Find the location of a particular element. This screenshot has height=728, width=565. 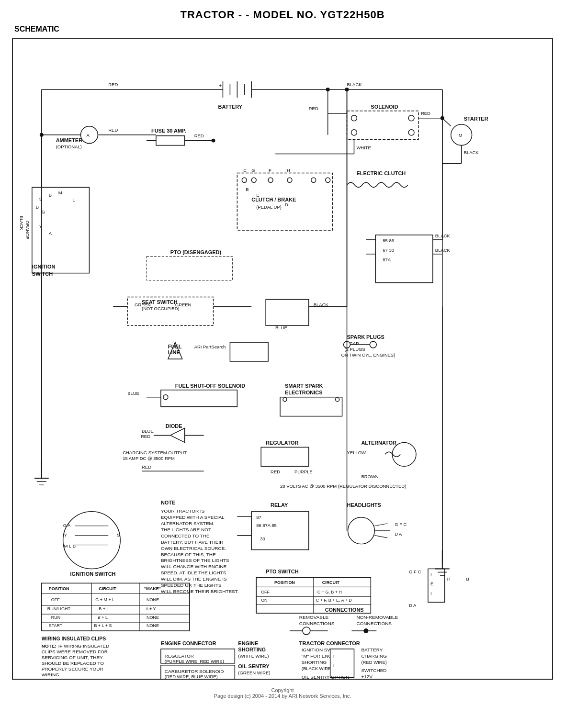

svg-text: D is located at coordinates (286, 205).